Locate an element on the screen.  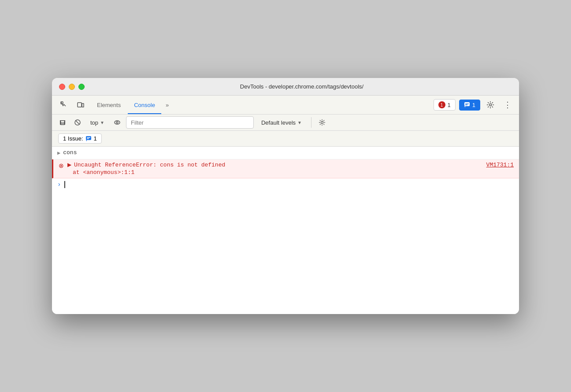
tab-console: Console is located at coordinates (145, 105).